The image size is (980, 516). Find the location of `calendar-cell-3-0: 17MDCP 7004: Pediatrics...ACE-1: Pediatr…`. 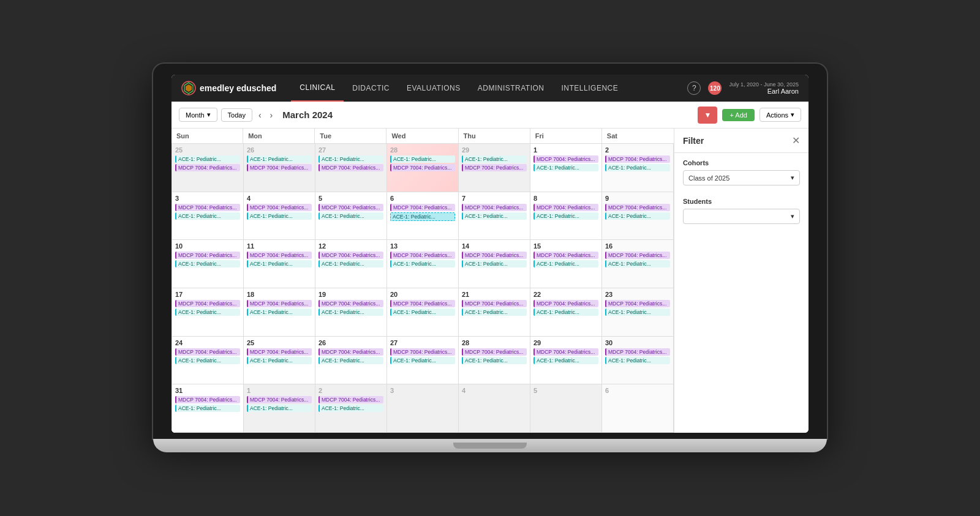

calendar-cell-3-0: 17MDCP 7004: Pediatrics...ACE-1: Pediatr… is located at coordinates (208, 312).